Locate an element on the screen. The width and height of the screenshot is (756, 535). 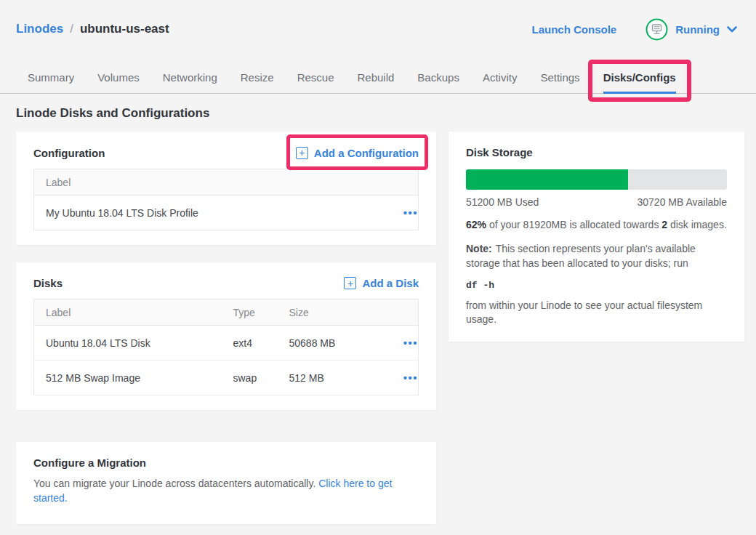
tab-volumes: Volumes is located at coordinates (118, 82).